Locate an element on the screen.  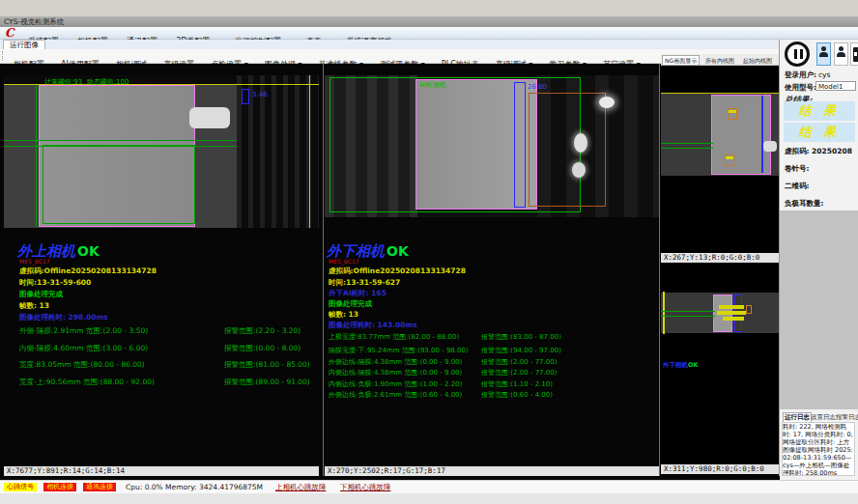
right-top-camera-viewport is located at coordinates (720, 159).